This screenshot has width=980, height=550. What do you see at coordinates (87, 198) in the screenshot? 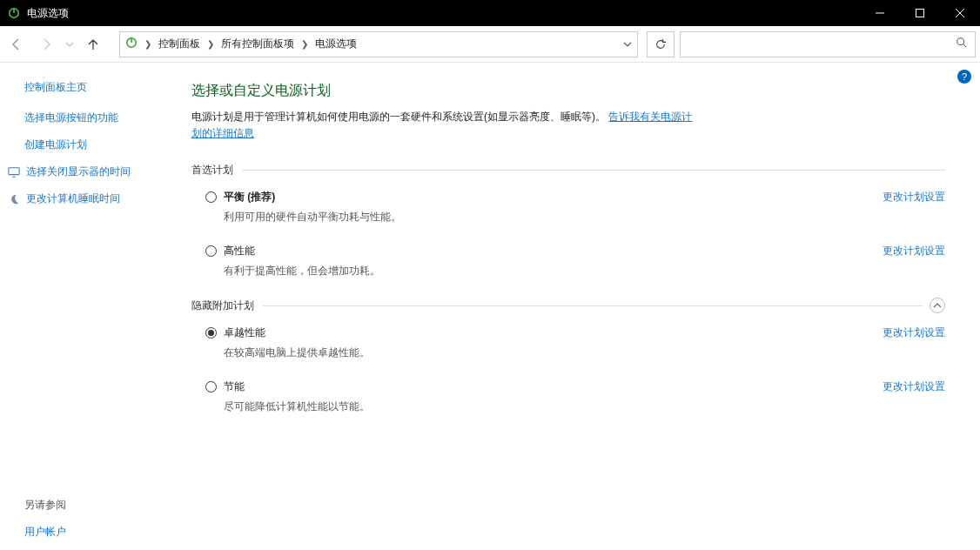
I see `sidebar-link-sleep-time: 更改计算机睡眠时间` at bounding box center [87, 198].